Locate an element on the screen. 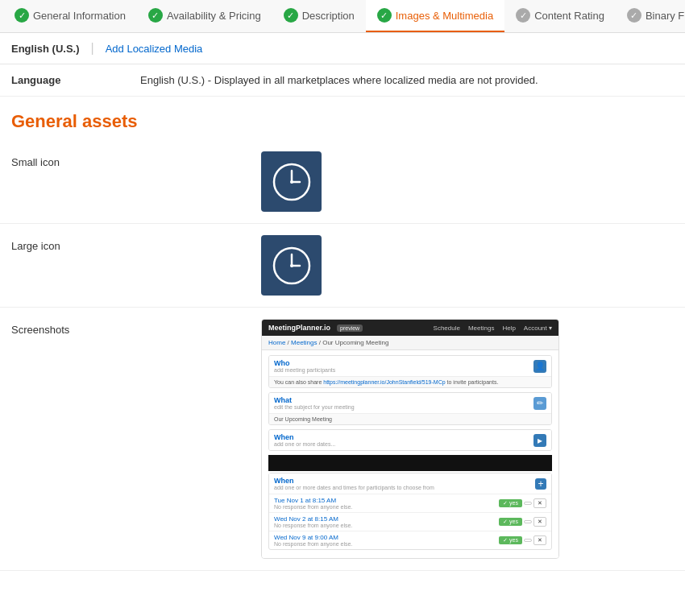 This screenshot has height=616, width=685. large-icon-content is located at coordinates (467, 266).